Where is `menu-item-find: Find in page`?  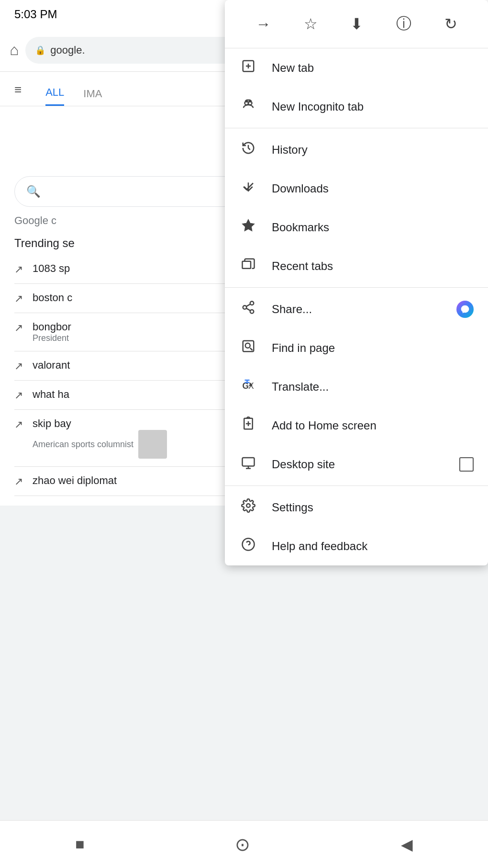 menu-item-find: Find in page is located at coordinates (356, 348).